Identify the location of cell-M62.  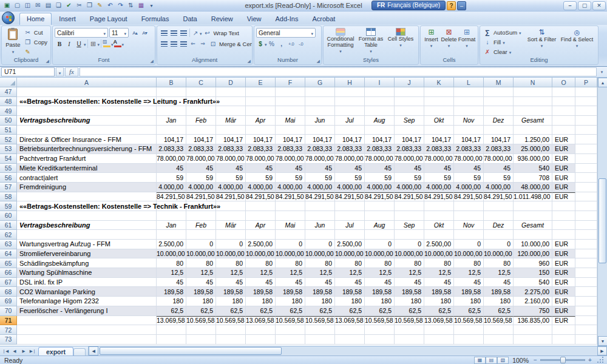
(499, 235).